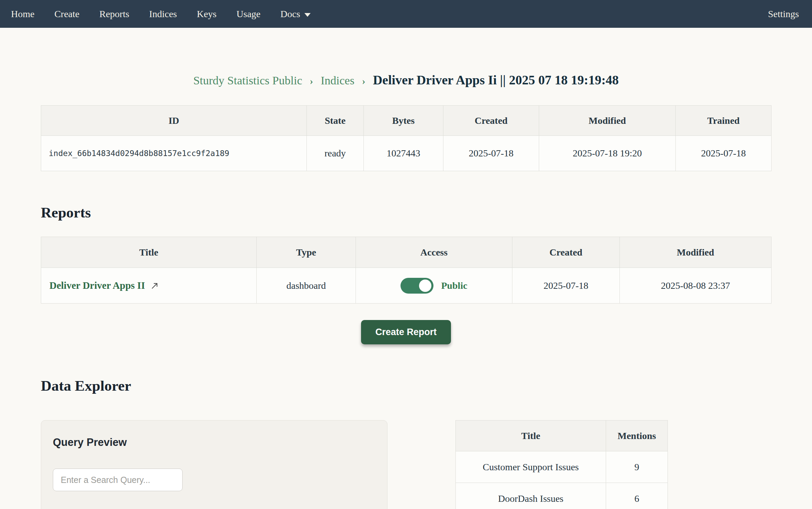  I want to click on mentions-cell-title: Customer Support Issues, so click(531, 467).